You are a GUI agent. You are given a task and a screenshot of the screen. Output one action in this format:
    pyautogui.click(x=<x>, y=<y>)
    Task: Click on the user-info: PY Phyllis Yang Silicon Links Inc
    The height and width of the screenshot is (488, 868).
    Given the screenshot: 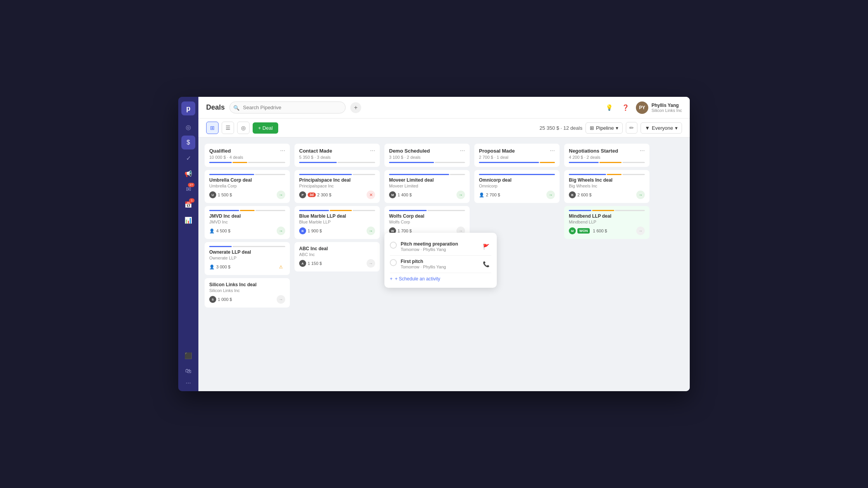 What is the action you would take?
    pyautogui.click(x=659, y=108)
    